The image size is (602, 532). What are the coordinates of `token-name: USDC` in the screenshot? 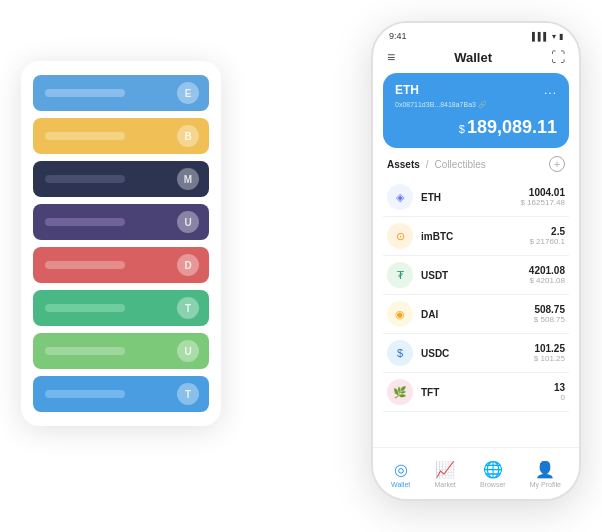 It's located at (478, 354).